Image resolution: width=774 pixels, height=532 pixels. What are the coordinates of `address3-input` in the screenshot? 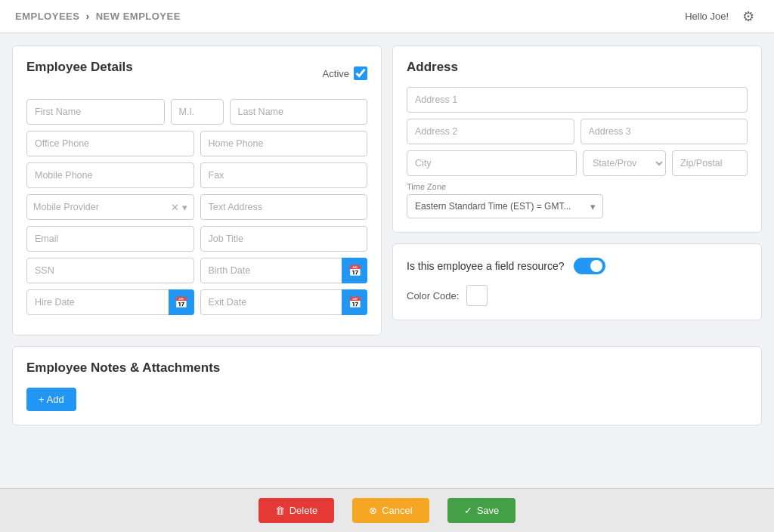 It's located at (664, 131).